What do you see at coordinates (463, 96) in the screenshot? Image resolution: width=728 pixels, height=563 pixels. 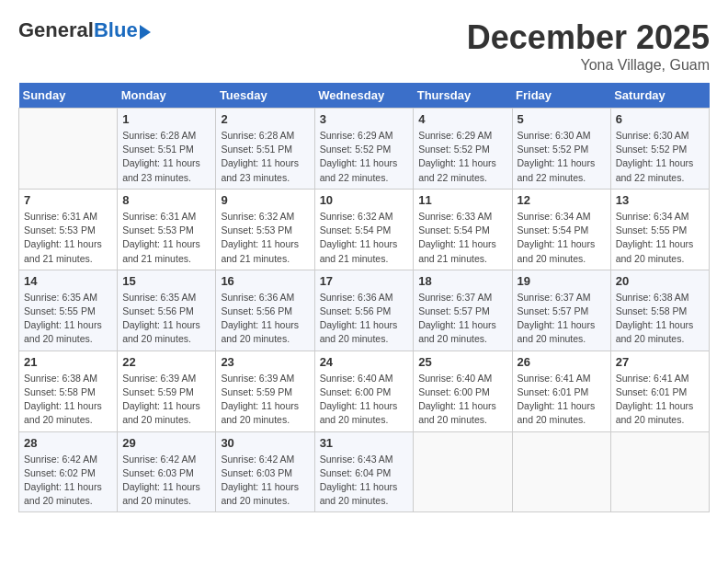 I see `day-header-thursday: Thursday` at bounding box center [463, 96].